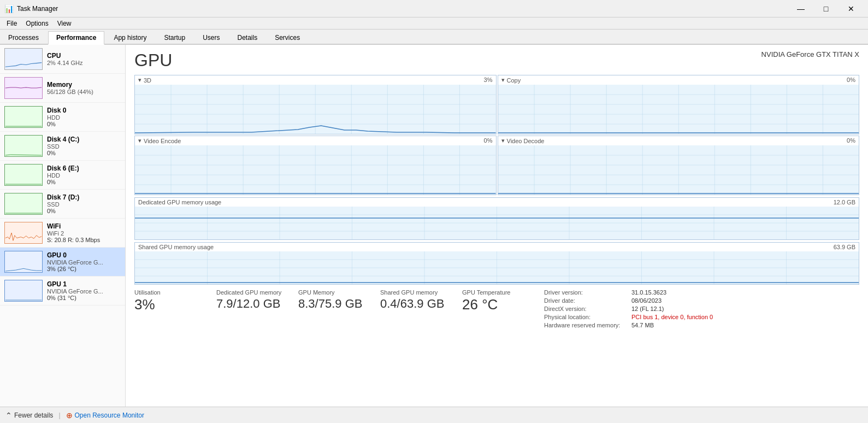  I want to click on disk4-label: Disk 4 (C:), so click(84, 139).